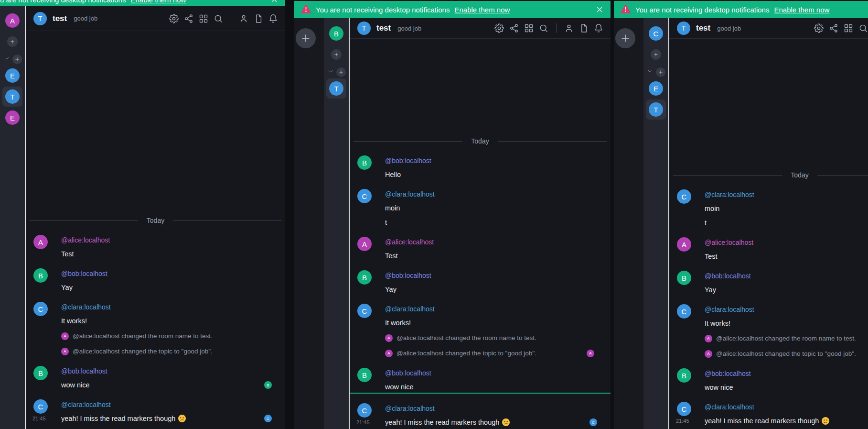 The width and height of the screenshot is (868, 429). What do you see at coordinates (786, 209) in the screenshot?
I see `message-text: moin` at bounding box center [786, 209].